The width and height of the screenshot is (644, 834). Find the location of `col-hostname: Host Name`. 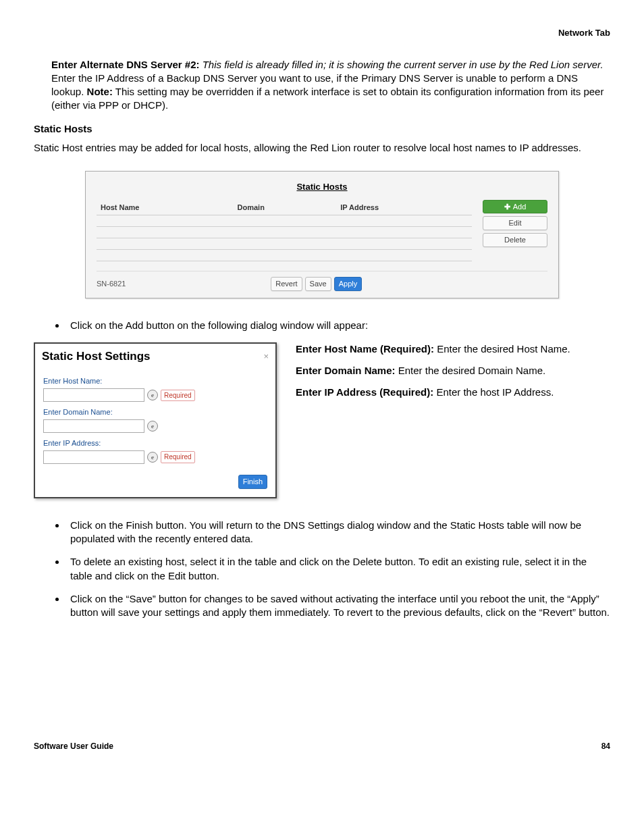

col-hostname: Host Name is located at coordinates (165, 208).